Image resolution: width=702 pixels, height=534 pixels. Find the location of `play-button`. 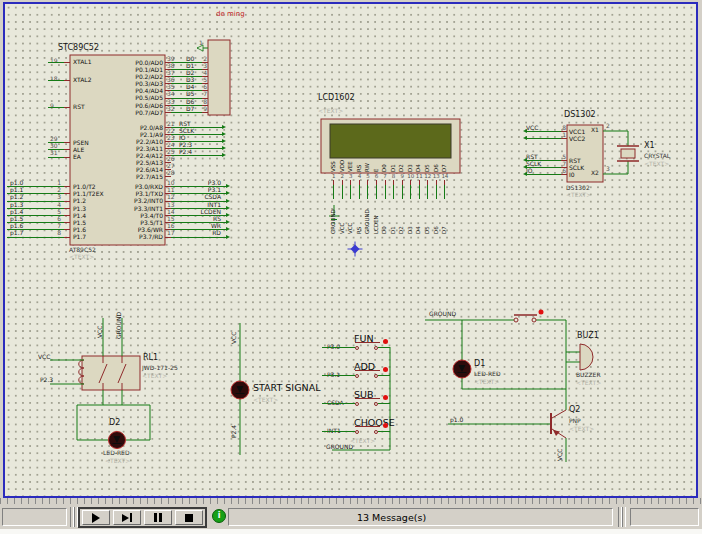

play-button is located at coordinates (96, 518).